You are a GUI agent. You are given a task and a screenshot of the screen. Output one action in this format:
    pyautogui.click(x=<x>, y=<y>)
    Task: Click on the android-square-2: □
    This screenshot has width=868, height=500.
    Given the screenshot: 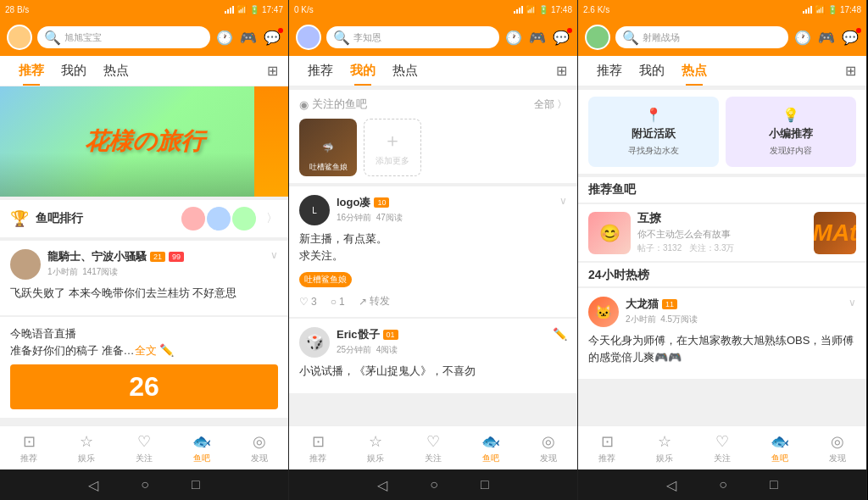 What is the action you would take?
    pyautogui.click(x=485, y=485)
    